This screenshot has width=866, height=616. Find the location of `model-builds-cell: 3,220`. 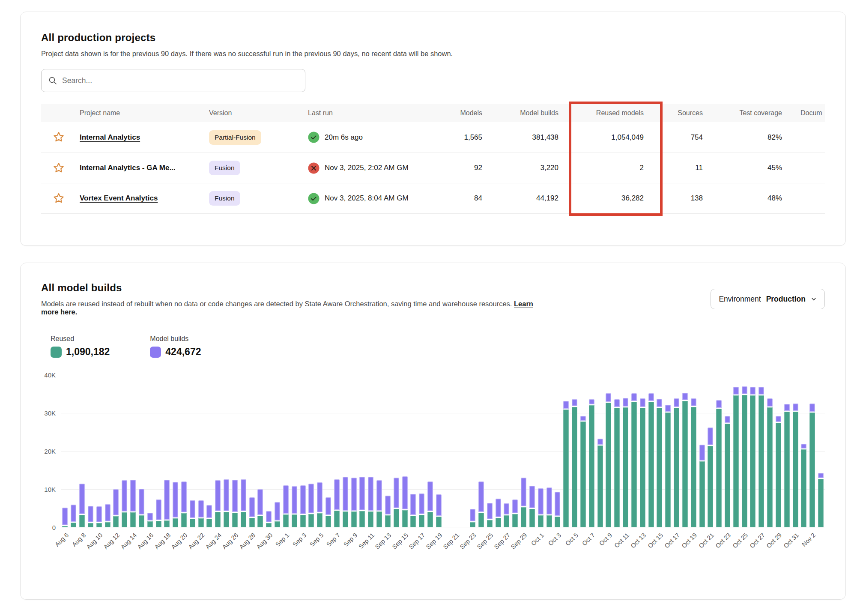

model-builds-cell: 3,220 is located at coordinates (524, 168).